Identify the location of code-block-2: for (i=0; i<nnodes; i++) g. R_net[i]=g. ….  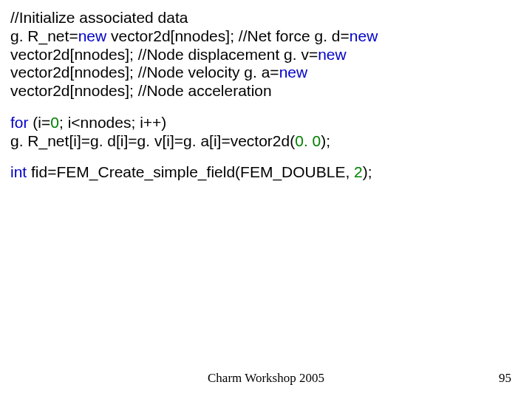
(266, 132).